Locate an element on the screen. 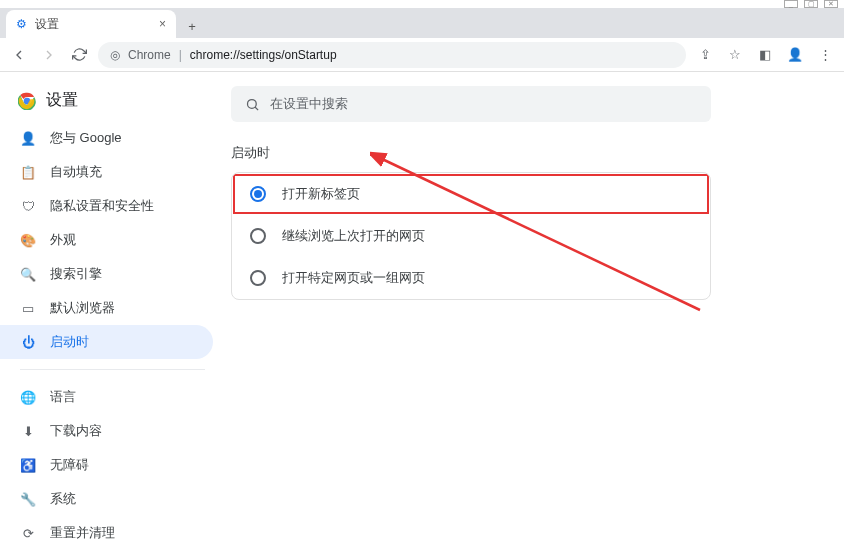  sidebar-item-label: 搜索引擎 is located at coordinates (76, 274).